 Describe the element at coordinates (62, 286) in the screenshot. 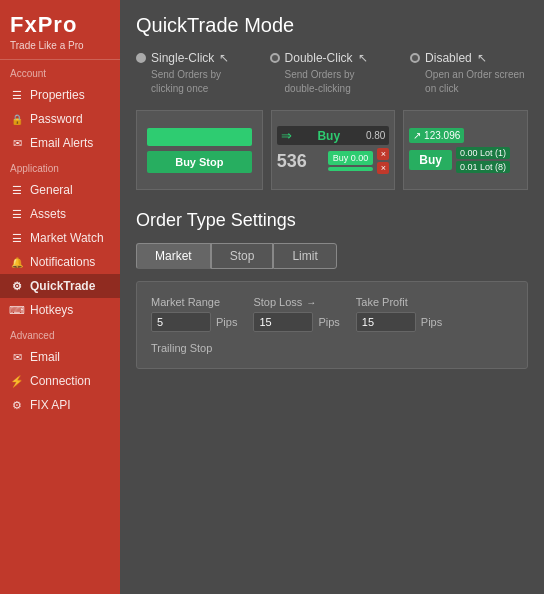

I see `sidebar-item-label: QuickTrade` at that location.